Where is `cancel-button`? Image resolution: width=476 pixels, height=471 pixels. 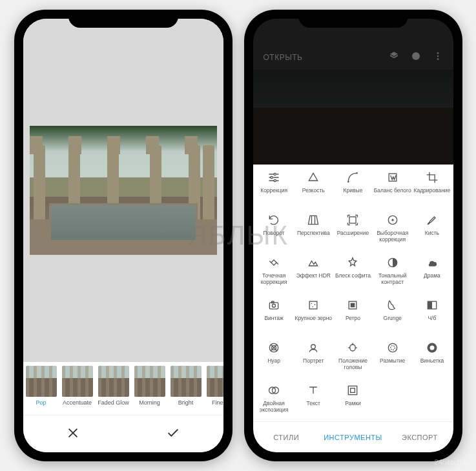
cancel-button is located at coordinates (73, 434).